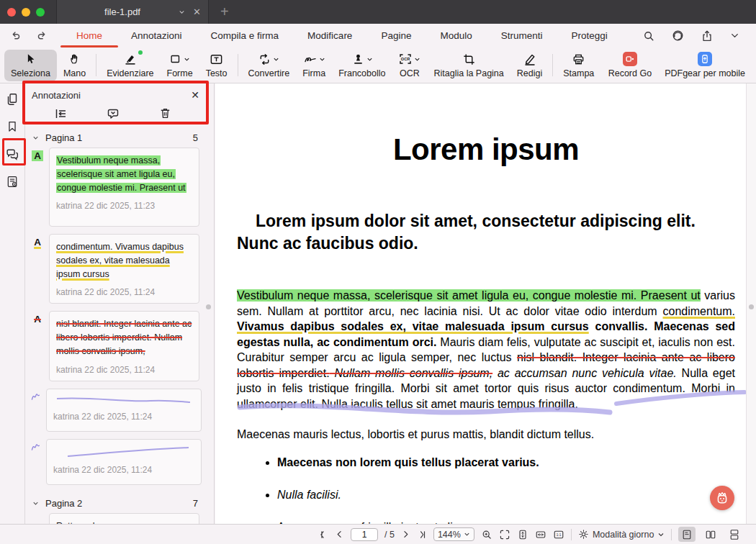 Image resolution: width=756 pixels, height=544 pixels. I want to click on select-tool-button: Seleziona, so click(30, 65).